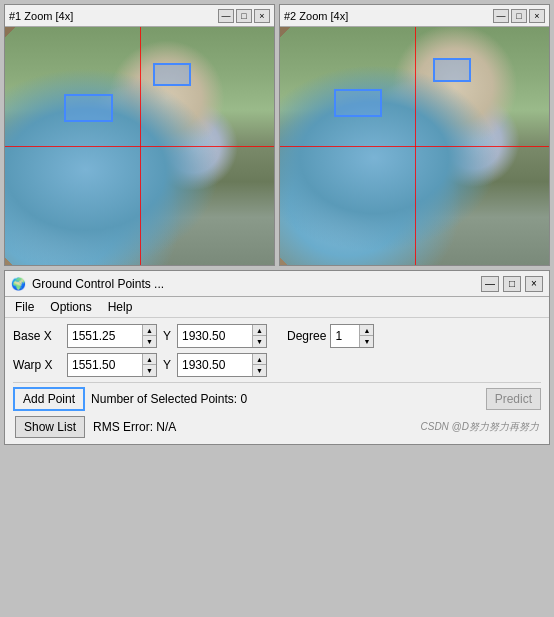  What do you see at coordinates (104, 336) in the screenshot?
I see `base-x-input` at bounding box center [104, 336].